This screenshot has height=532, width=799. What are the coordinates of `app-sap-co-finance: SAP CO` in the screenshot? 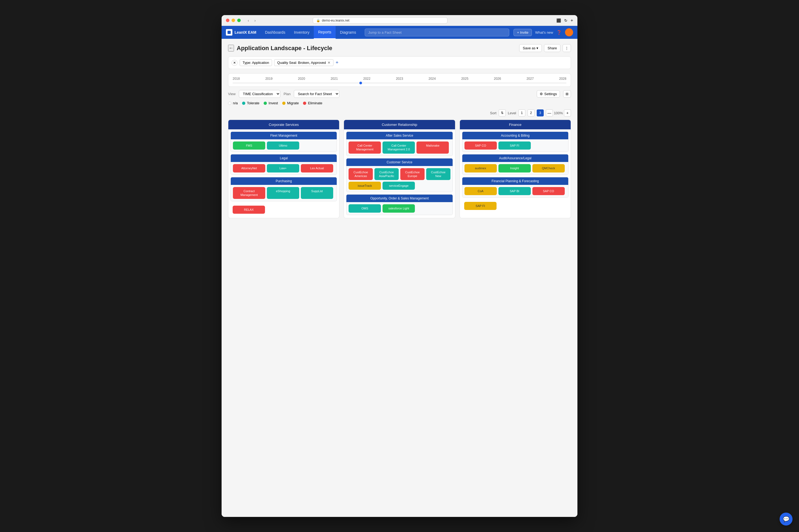 It's located at (549, 191).